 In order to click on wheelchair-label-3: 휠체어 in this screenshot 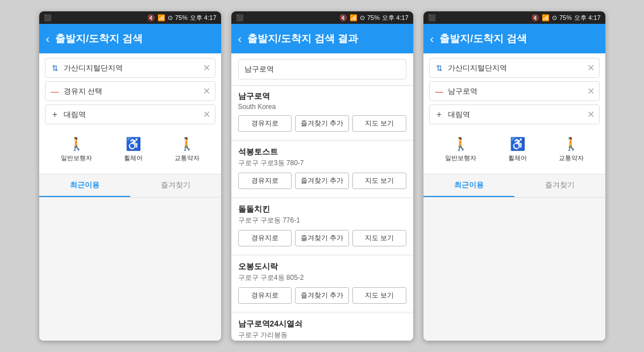, I will do `click(517, 158)`.